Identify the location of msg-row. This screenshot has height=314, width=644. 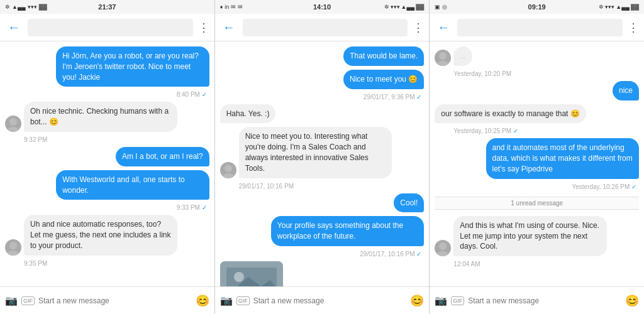
(322, 274).